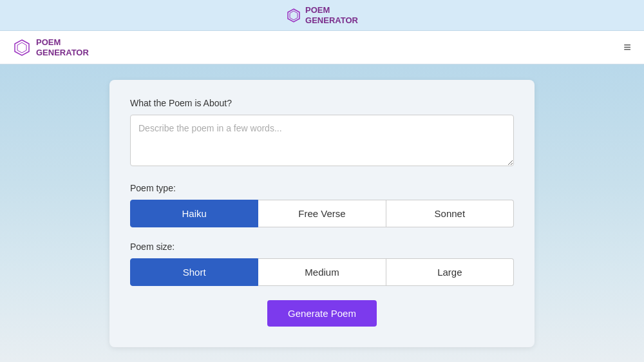 Image resolution: width=644 pixels, height=362 pixels. I want to click on secondary-logo-text: POEM GENERATOR, so click(62, 48).